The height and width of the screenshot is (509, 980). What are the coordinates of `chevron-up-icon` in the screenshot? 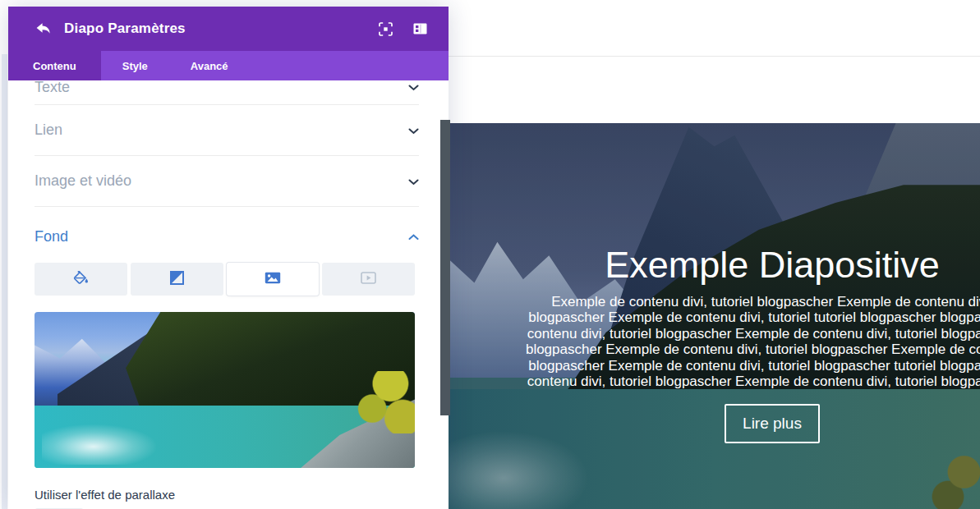 It's located at (414, 236).